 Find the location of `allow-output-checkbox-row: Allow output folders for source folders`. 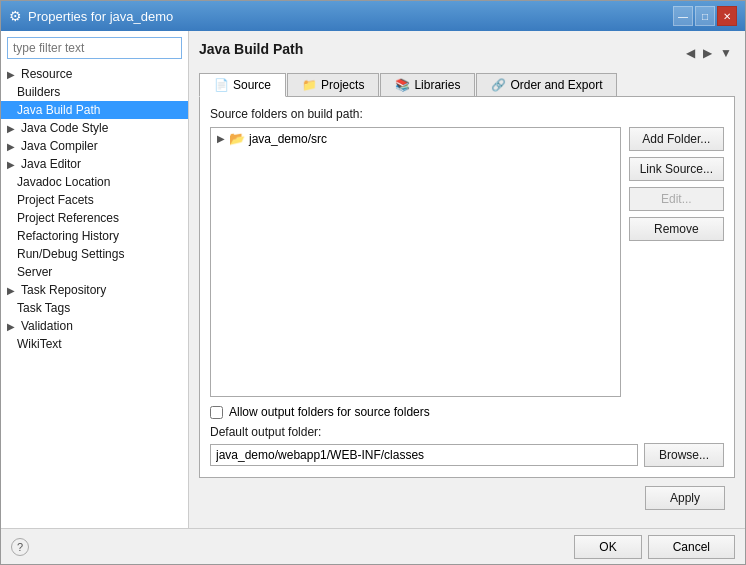

allow-output-checkbox-row: Allow output folders for source folders is located at coordinates (467, 412).